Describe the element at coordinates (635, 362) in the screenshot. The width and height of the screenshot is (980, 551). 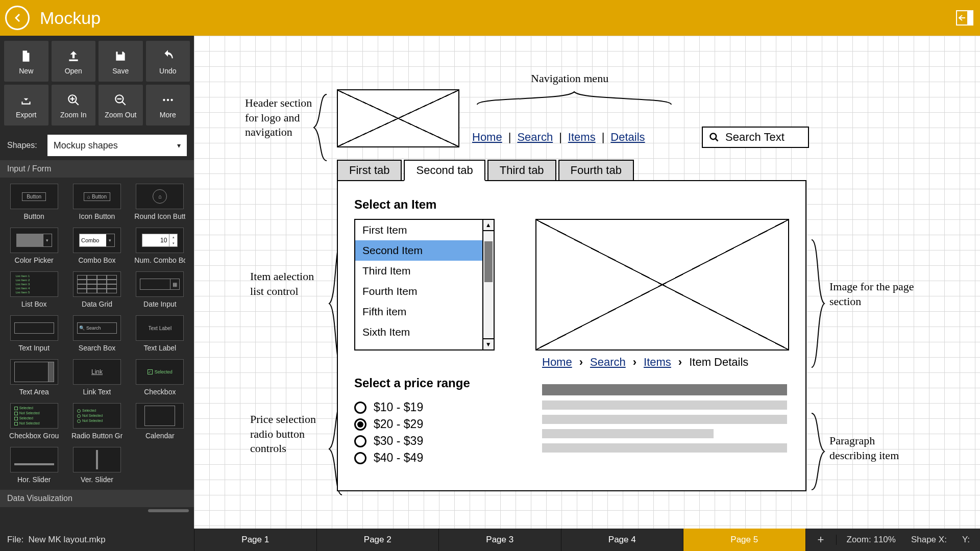
I see `chevron-right-icon: ›` at that location.